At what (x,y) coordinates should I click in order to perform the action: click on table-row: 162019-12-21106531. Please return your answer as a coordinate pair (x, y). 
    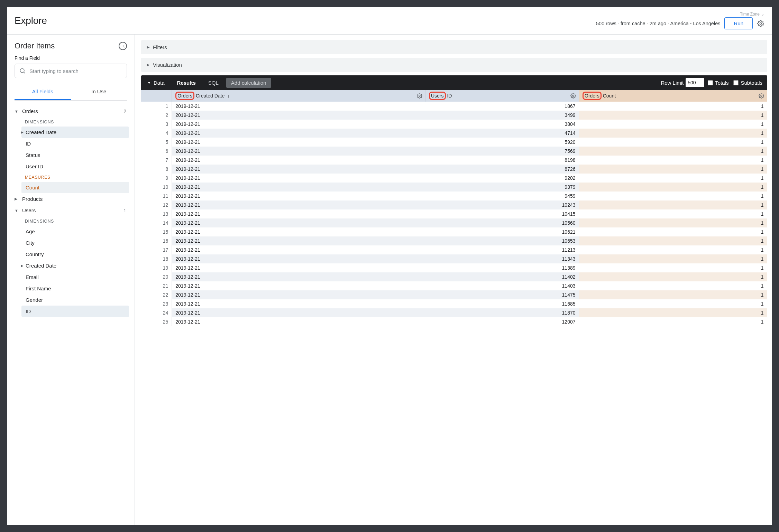
    Looking at the image, I should click on (454, 241).